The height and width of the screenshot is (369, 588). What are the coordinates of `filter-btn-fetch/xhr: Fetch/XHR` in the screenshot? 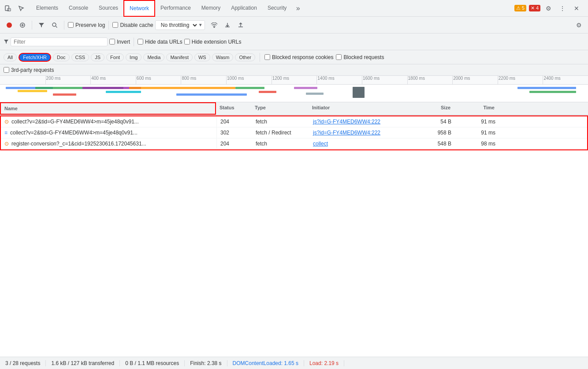 It's located at (35, 57).